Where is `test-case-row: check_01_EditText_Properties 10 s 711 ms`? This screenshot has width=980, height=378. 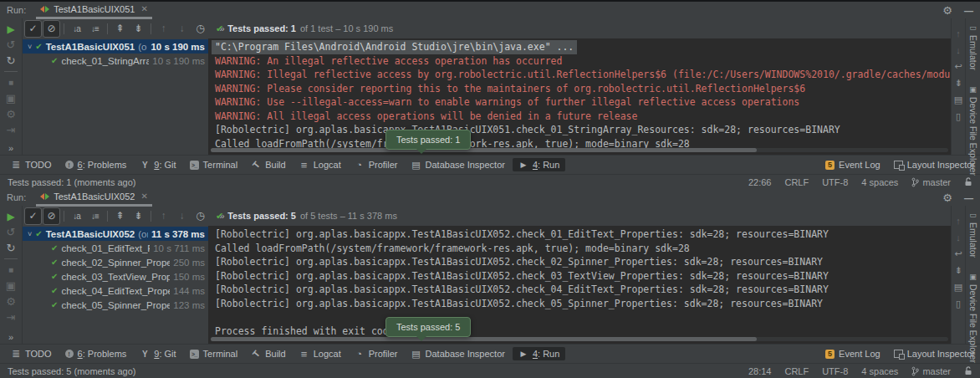
test-case-row: check_01_EditText_Properties 10 s 711 ms is located at coordinates (115, 248).